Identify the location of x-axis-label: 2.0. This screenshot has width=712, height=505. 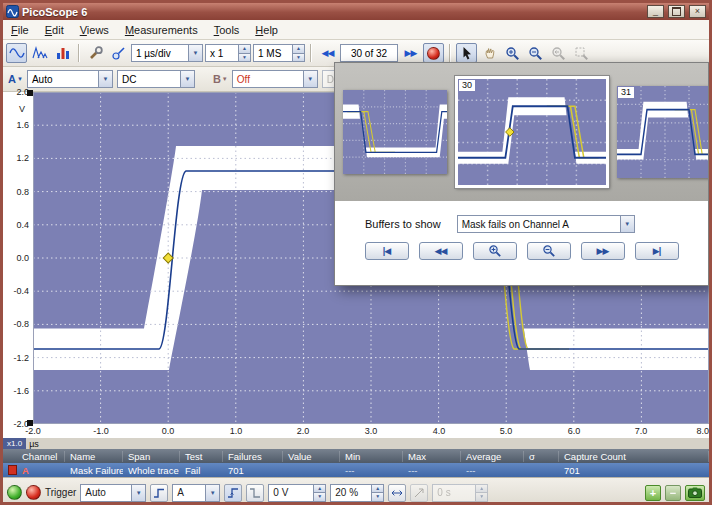
(304, 431).